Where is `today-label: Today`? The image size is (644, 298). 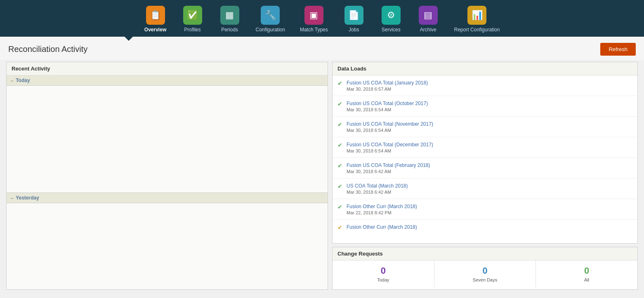 today-label: Today is located at coordinates (23, 80).